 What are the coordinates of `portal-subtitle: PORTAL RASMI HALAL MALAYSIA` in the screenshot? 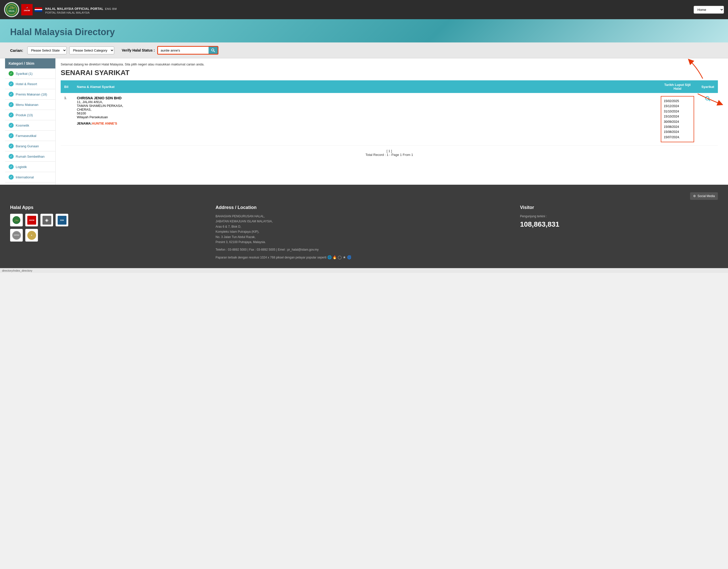 It's located at (368, 13).